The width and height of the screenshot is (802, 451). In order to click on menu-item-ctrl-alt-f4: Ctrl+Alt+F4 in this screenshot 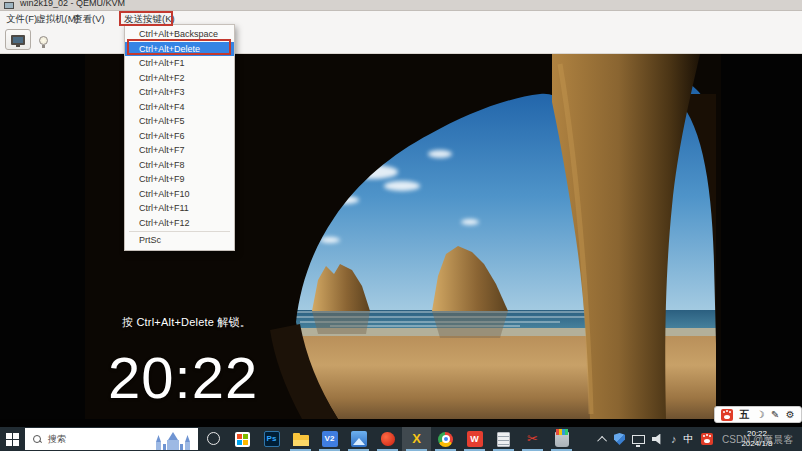, I will do `click(180, 108)`.